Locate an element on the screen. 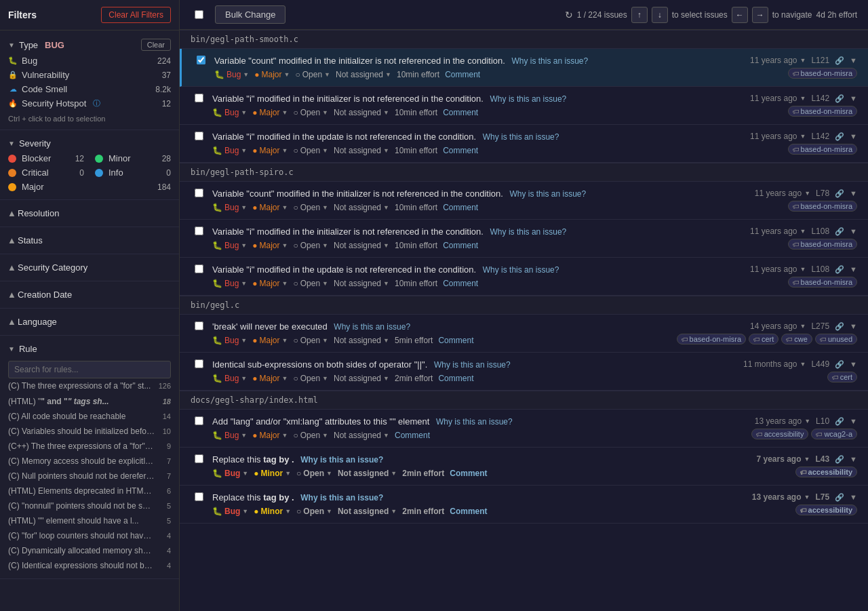 This screenshot has width=868, height=611. rule-list-item: (HTML) Elements deprecated in HTML5 ... … is located at coordinates (90, 491).